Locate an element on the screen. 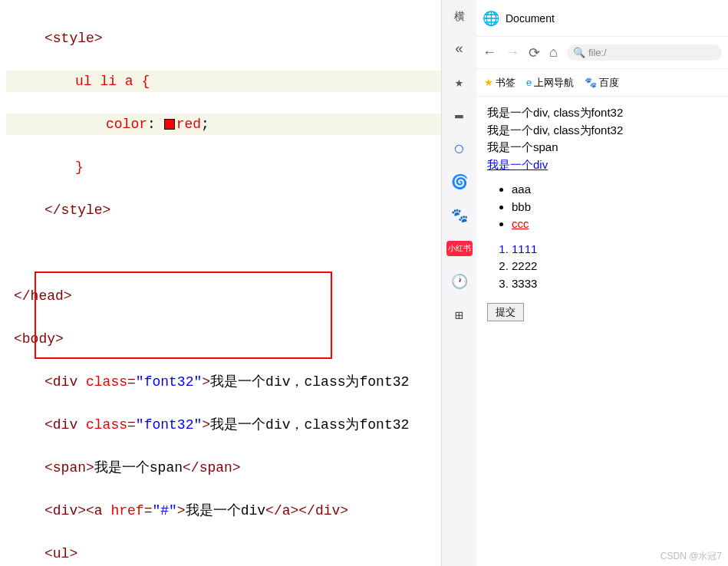 Image resolution: width=728 pixels, height=566 pixels. tag-body-open: <body> is located at coordinates (38, 339).